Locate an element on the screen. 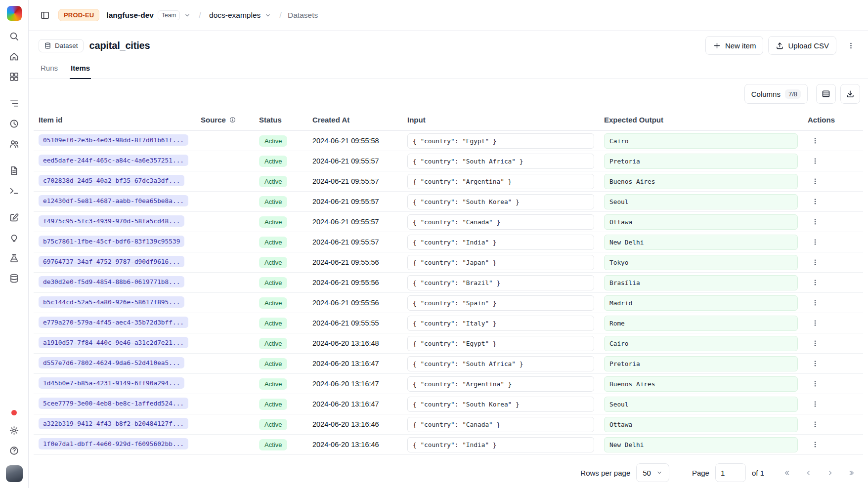  columns-button: Columns 7/8 is located at coordinates (776, 94).